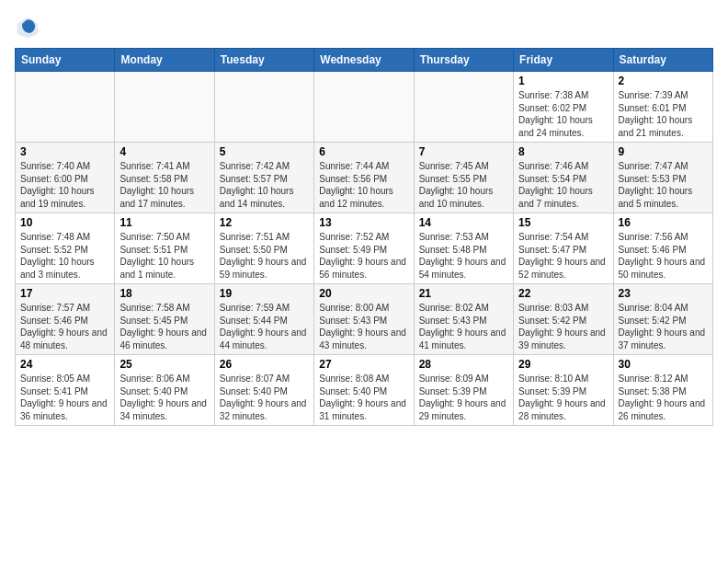 Image resolution: width=728 pixels, height=563 pixels. What do you see at coordinates (563, 397) in the screenshot?
I see `day-info: Sunrise: 8:10 AM Sunset: 5:39 PM Dayligh…` at bounding box center [563, 397].